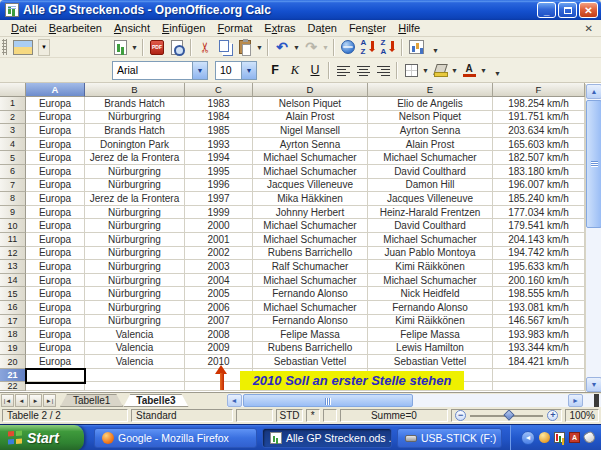 Image resolution: width=601 pixels, height=450 pixels. I want to click on row-header-6: 6, so click(13, 172).